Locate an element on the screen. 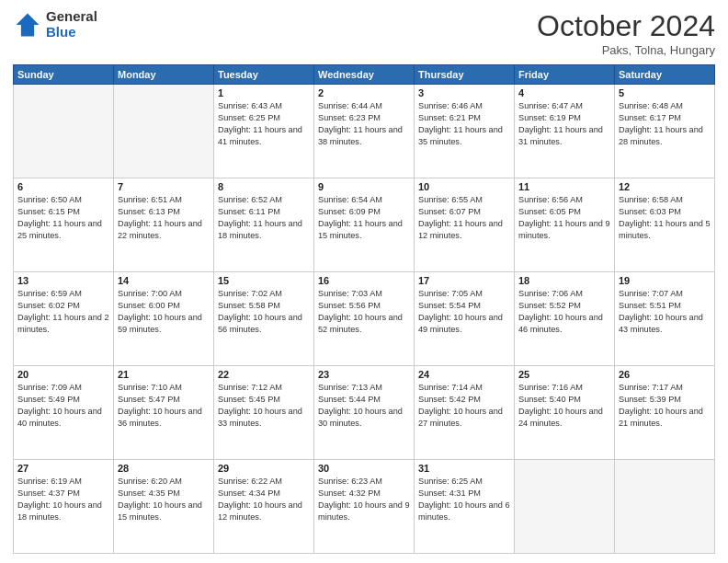  calendar-cell: 19Sunrise: 7:07 AMSunset: 5:51 PMDayligh… is located at coordinates (665, 319).